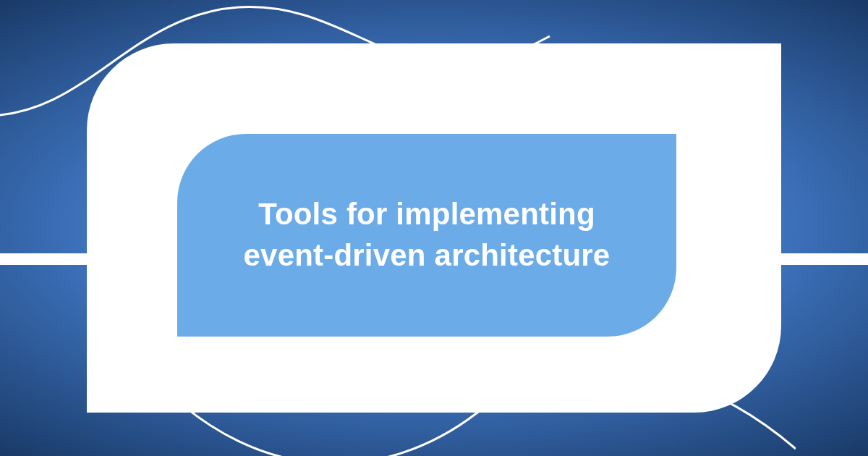 This screenshot has height=456, width=868. I want to click on title-line-1: Tools for implementing, so click(427, 214).